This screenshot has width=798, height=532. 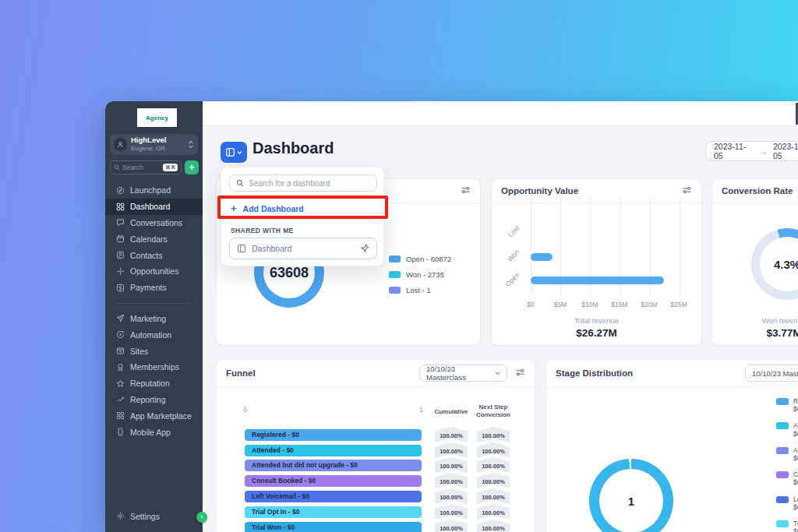 I want to click on add-dashboard-button: + Add Dashboard, so click(x=267, y=209).